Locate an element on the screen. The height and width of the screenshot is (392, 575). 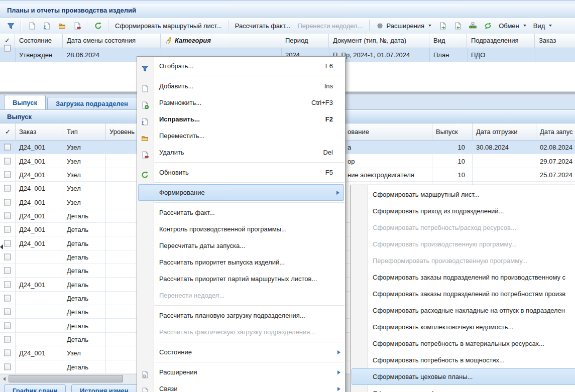
menu-item-label: Связи is located at coordinates (168, 388).